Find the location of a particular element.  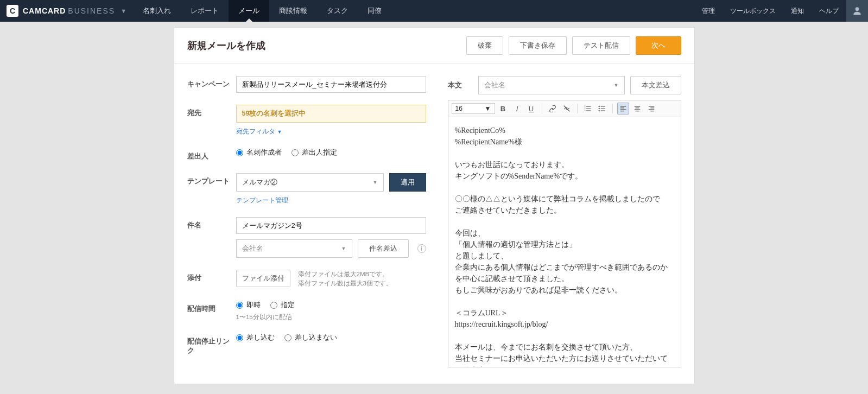

save-draft-button: 下書き保存 is located at coordinates (537, 46).